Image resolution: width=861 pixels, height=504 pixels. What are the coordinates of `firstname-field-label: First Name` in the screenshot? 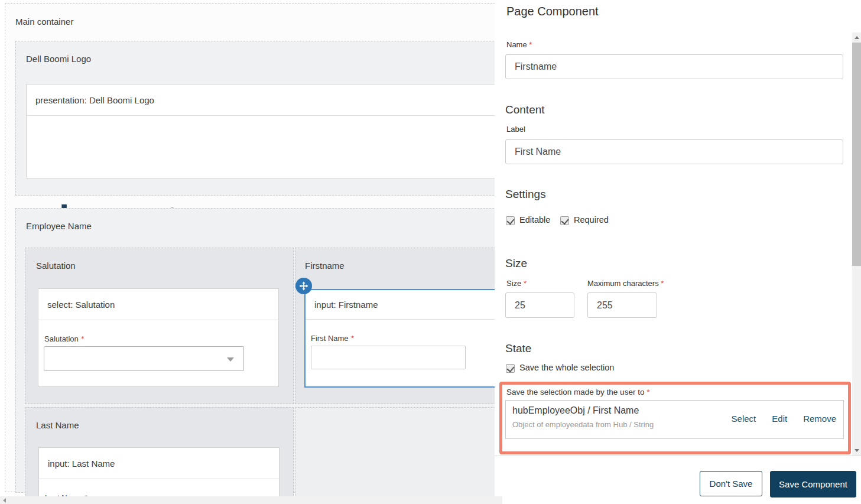 It's located at (330, 338).